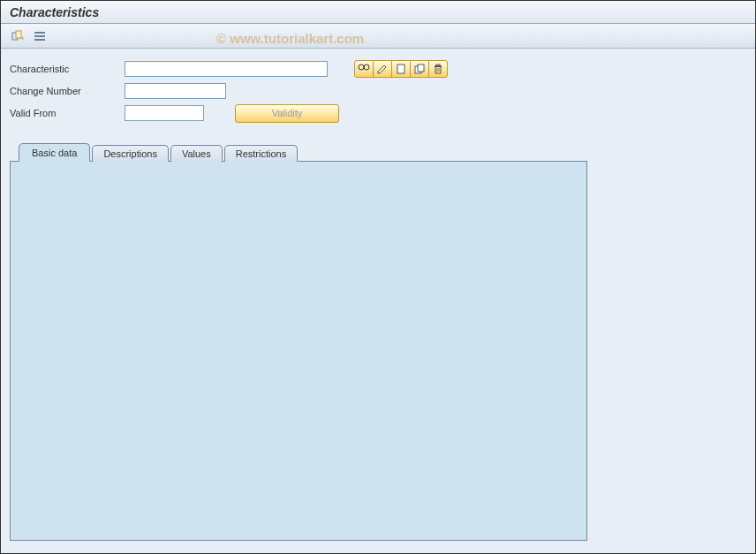 Image resolution: width=756 pixels, height=554 pixels. I want to click on tab-label: Values, so click(196, 154).